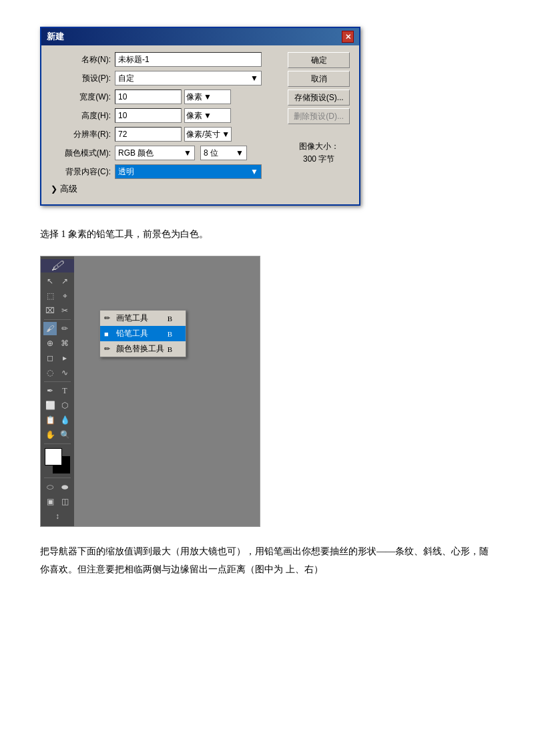 This screenshot has width=534, height=756. I want to click on color-mode-group: RGB 颜色 ▼ 8 位 ▼, so click(181, 153).